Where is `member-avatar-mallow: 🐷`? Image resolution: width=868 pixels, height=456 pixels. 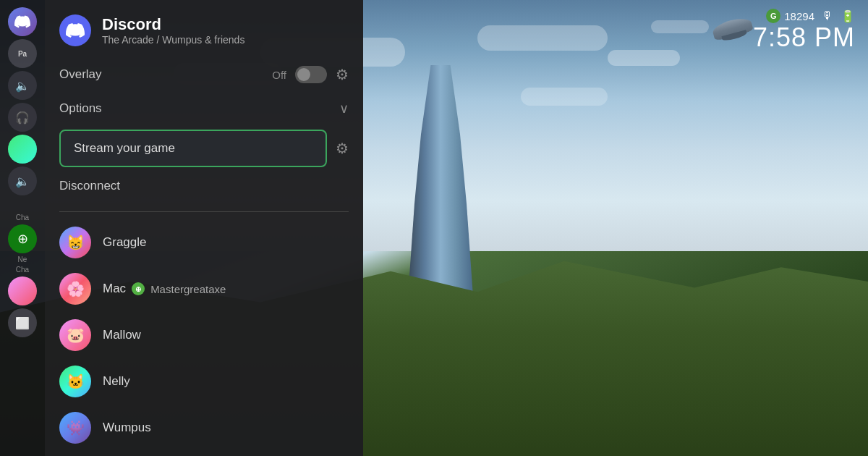 member-avatar-mallow: 🐷 is located at coordinates (75, 335).